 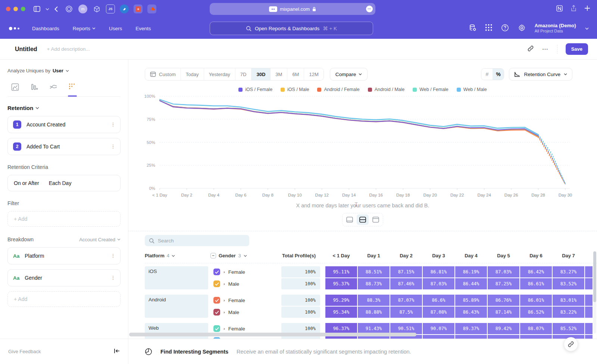 I want to click on range-button-3m: 3M, so click(x=279, y=74).